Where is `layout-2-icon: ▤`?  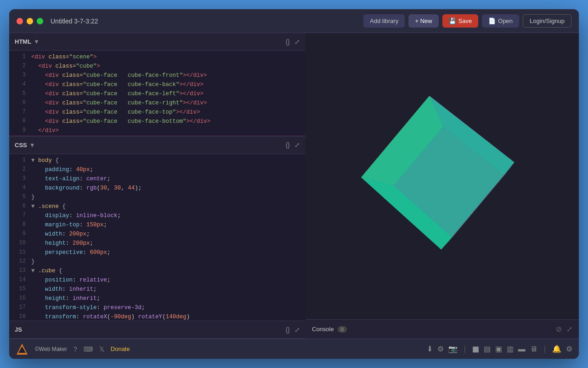 layout-2-icon: ▤ is located at coordinates (487, 349).